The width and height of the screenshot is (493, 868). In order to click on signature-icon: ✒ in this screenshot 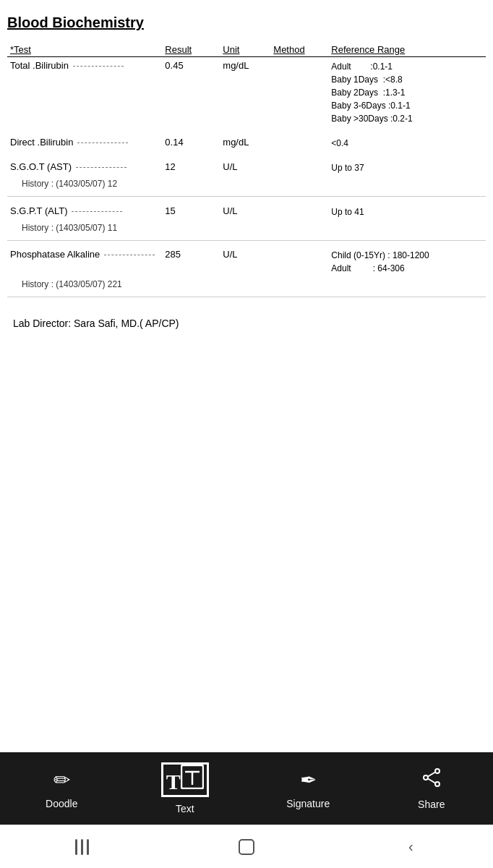, I will do `click(308, 780)`.